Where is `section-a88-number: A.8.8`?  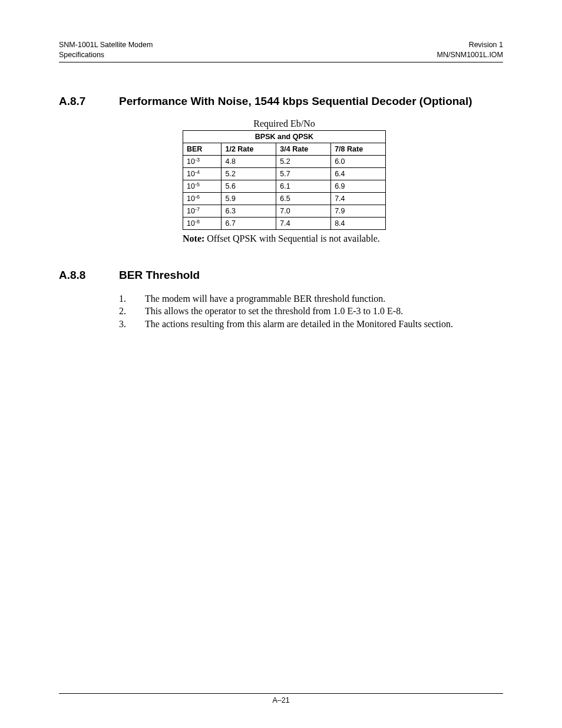 section-a88-number: A.8.8 is located at coordinates (89, 275).